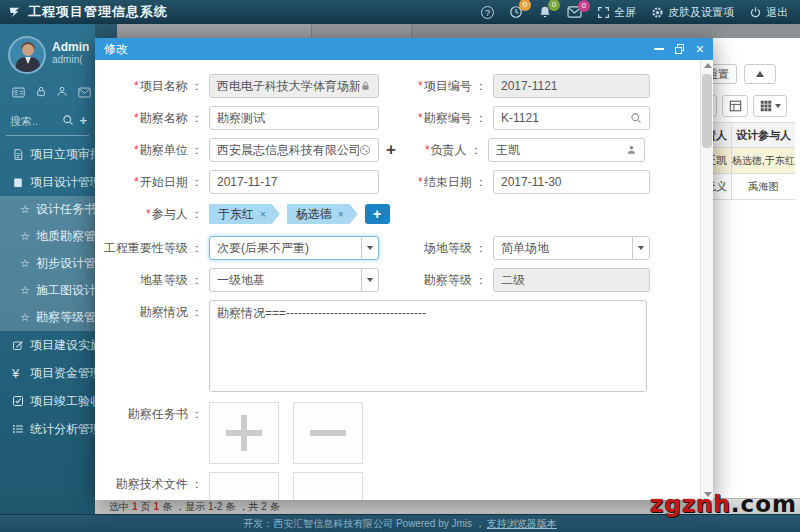 This screenshot has width=800, height=532. I want to click on sidebar-item-project-funds: ¥ 项目资金管理, so click(48, 373).